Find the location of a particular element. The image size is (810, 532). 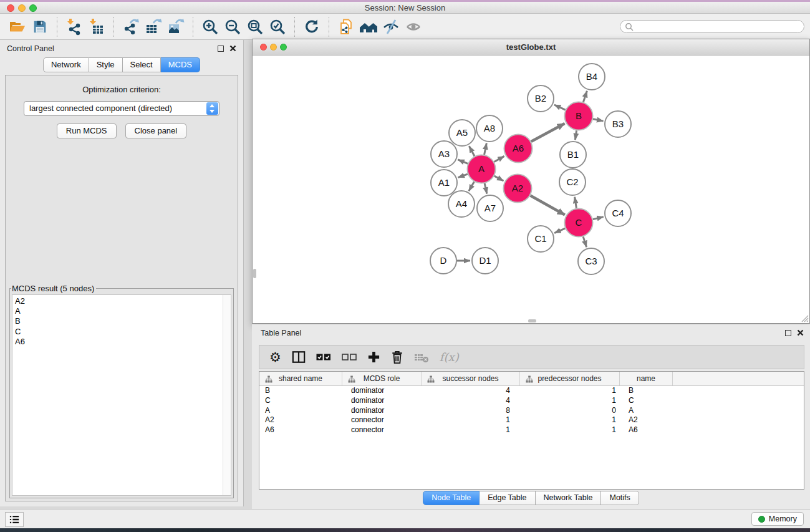

graph-edge-C-C1 is located at coordinates (560, 231).